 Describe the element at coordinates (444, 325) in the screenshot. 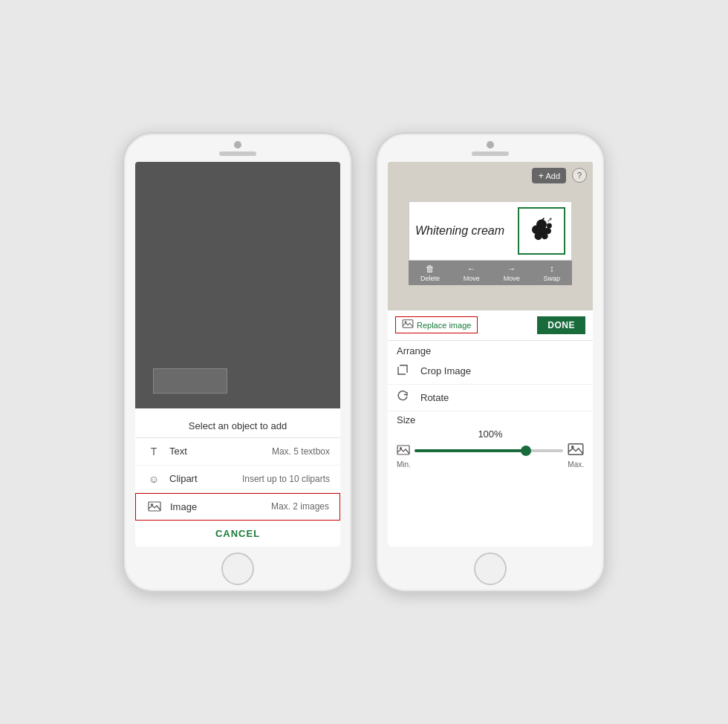

I see `replace-image-label: Replace image` at that location.